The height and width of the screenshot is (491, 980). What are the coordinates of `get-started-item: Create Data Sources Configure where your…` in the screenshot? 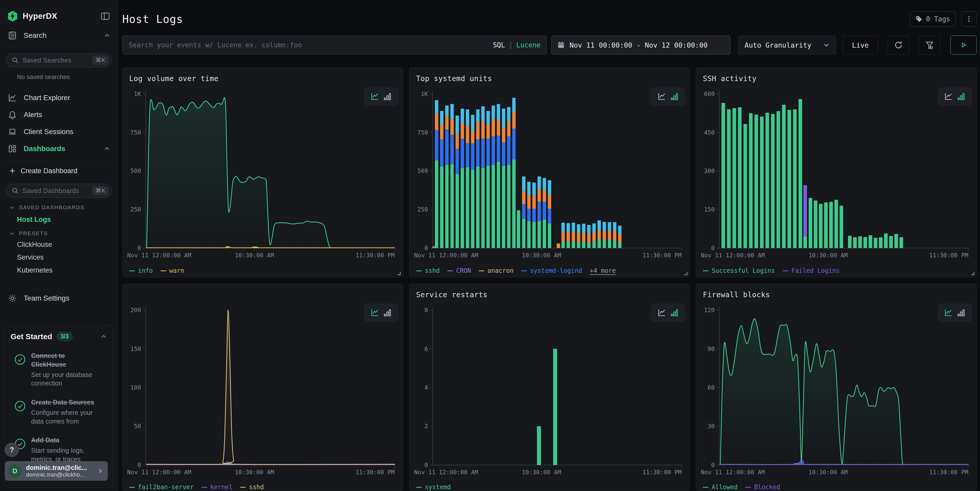 It's located at (59, 412).